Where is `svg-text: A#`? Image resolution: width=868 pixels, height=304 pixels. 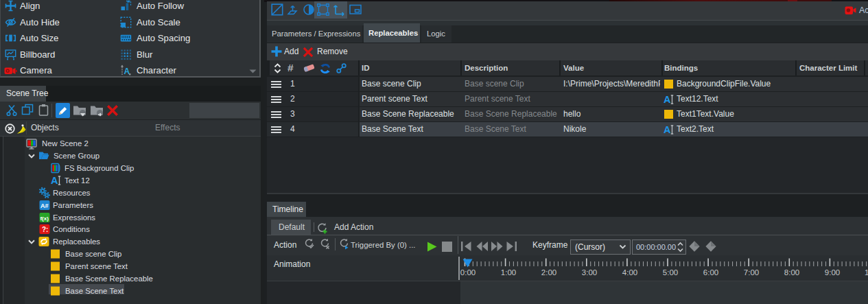 svg-text: A# is located at coordinates (45, 206).